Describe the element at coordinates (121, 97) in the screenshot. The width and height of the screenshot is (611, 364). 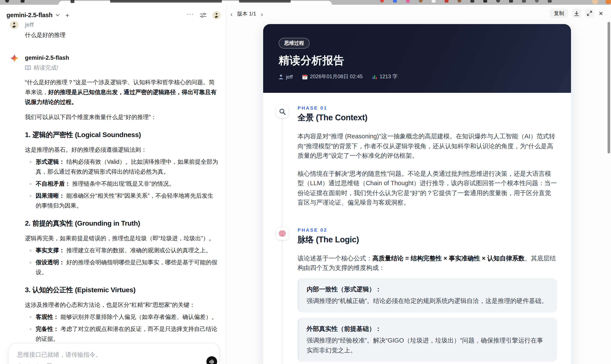
I see `text-run: 好的推理是从已知信息出发，通过严密的逻辑路径，得出可靠且有说服力结论的过程。` at that location.